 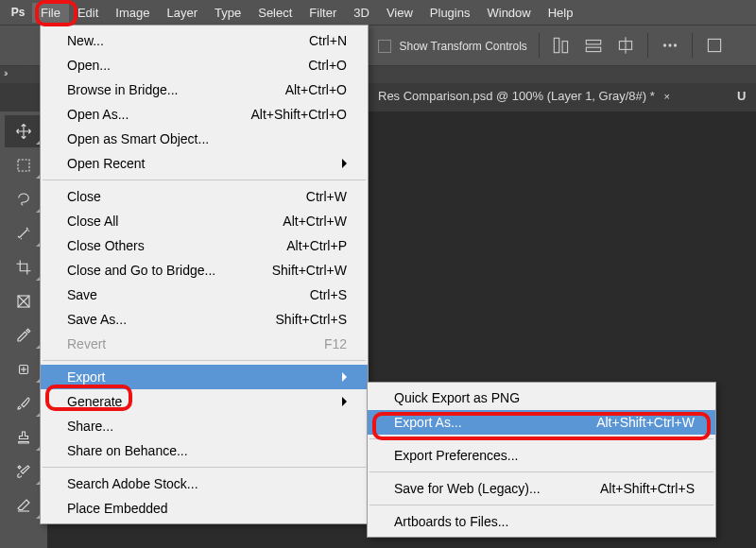 What do you see at coordinates (24, 369) in the screenshot?
I see `healing-tool` at bounding box center [24, 369].